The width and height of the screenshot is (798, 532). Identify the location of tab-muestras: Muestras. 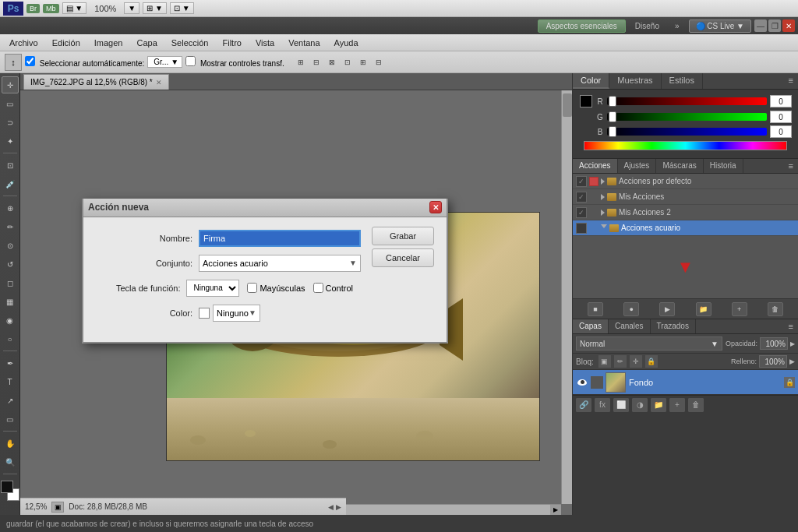
(635, 81).